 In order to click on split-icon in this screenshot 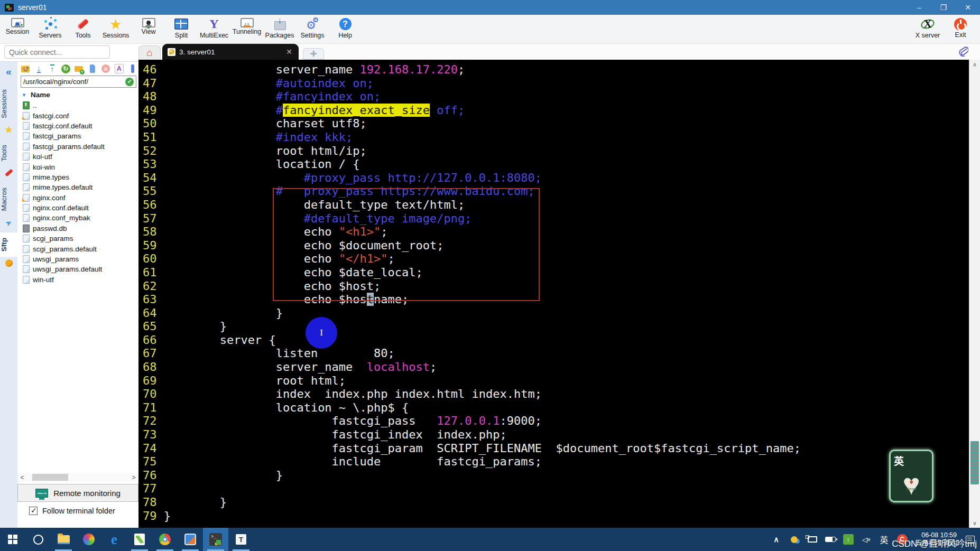, I will do `click(181, 24)`.